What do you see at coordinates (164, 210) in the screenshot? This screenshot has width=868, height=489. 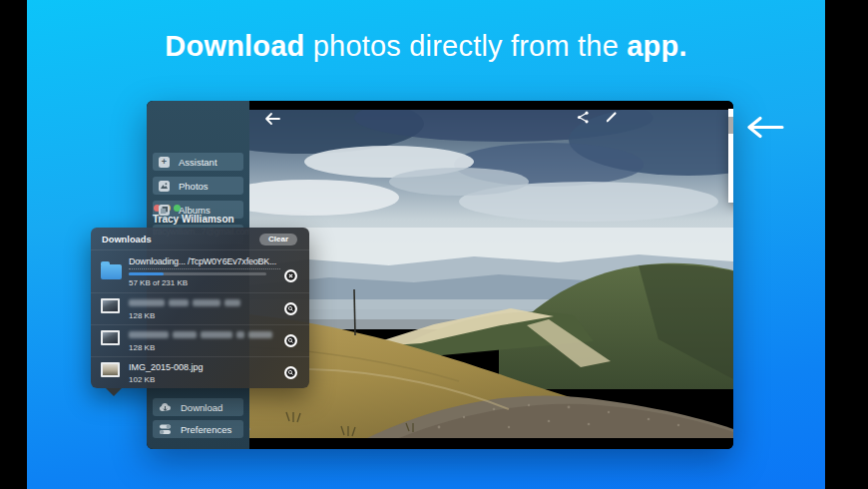 I see `albums-icon` at bounding box center [164, 210].